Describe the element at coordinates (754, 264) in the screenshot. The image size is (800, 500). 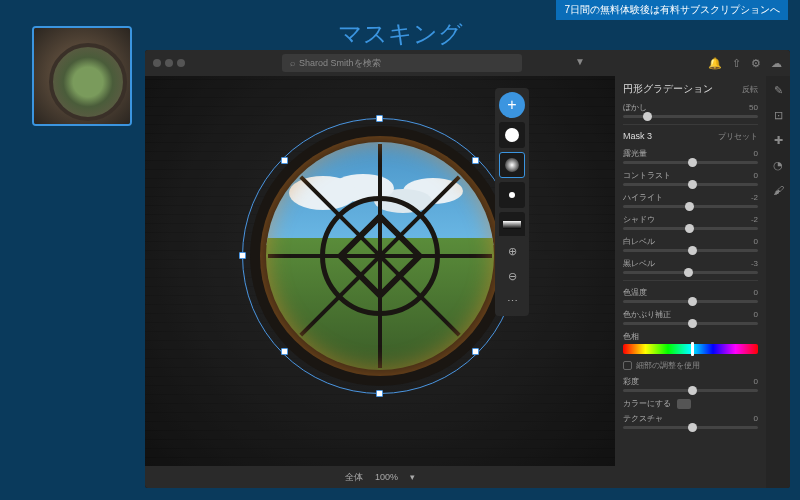
I see `black-value: -3` at that location.